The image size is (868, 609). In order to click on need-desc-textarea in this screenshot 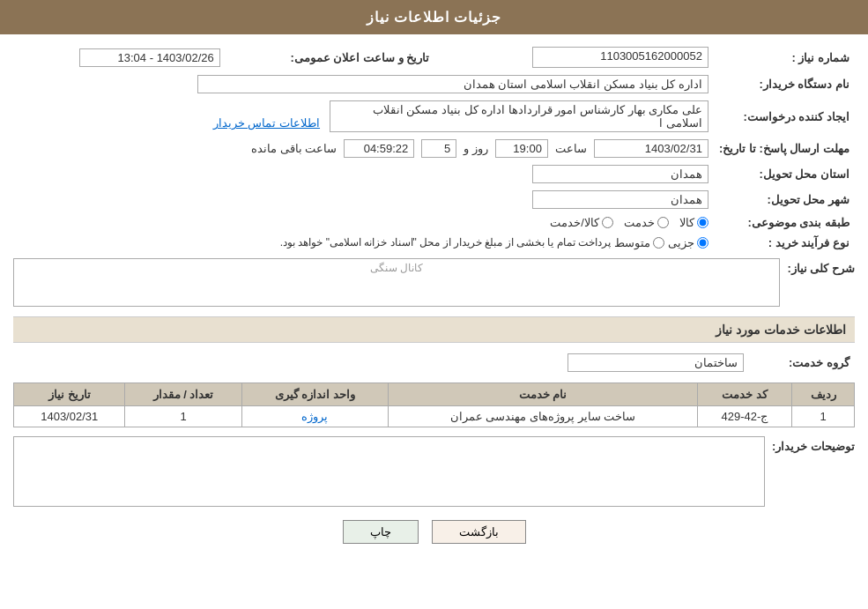, I will do `click(397, 282)`.